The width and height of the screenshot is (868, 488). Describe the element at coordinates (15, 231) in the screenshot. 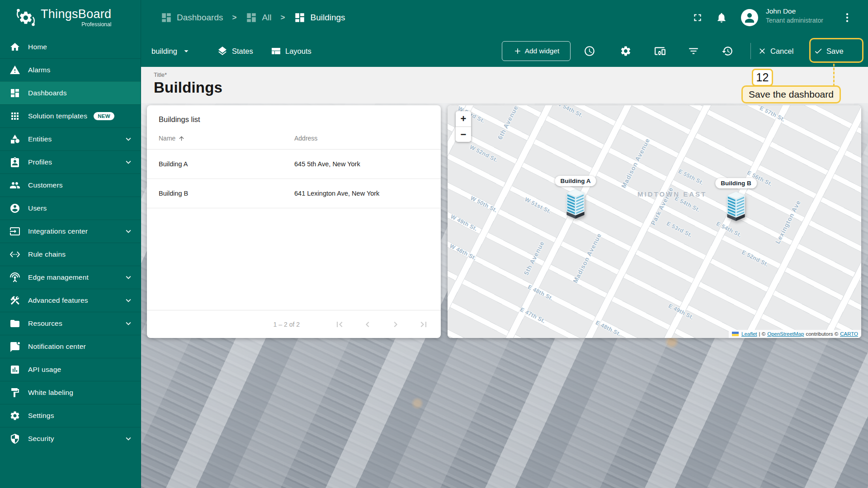

I see `integrations-center-icon` at that location.